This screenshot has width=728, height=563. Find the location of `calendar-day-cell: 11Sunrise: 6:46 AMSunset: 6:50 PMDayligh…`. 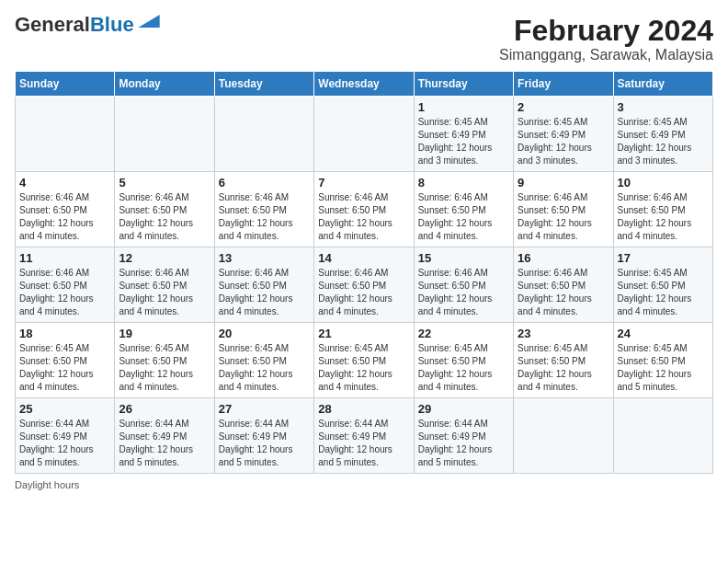

calendar-day-cell: 11Sunrise: 6:46 AMSunset: 6:50 PMDayligh… is located at coordinates (65, 285).